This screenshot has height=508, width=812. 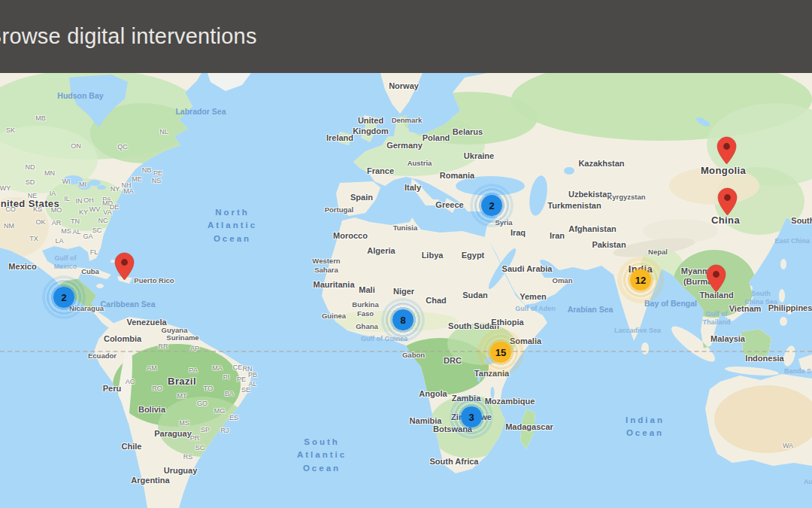 What do you see at coordinates (716, 278) in the screenshot?
I see `map-pin-thailand` at bounding box center [716, 278].